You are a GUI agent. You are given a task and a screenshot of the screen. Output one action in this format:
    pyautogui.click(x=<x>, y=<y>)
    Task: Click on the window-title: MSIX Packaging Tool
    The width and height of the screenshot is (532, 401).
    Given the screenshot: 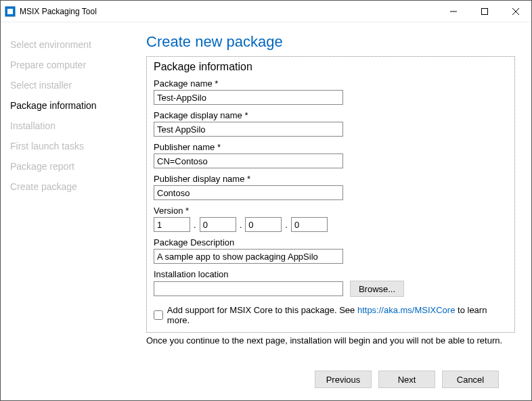 What is the action you would take?
    pyautogui.click(x=229, y=11)
    